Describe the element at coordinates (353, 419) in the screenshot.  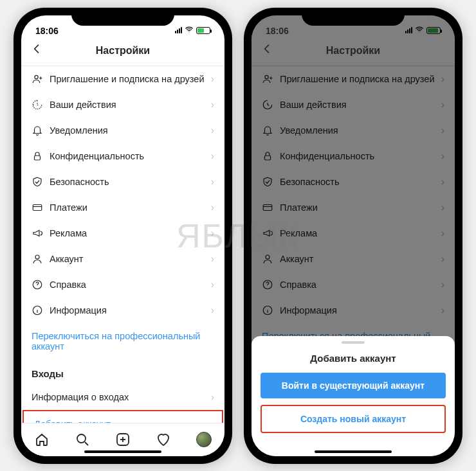
I see `create-new-account-button: Создать новый аккаунт` at that location.